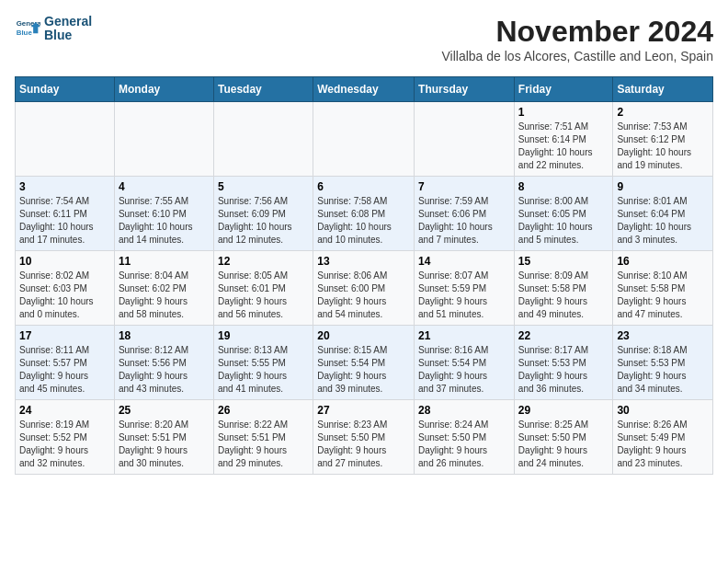 The width and height of the screenshot is (728, 563). Describe the element at coordinates (263, 187) in the screenshot. I see `day-number: 5` at that location.